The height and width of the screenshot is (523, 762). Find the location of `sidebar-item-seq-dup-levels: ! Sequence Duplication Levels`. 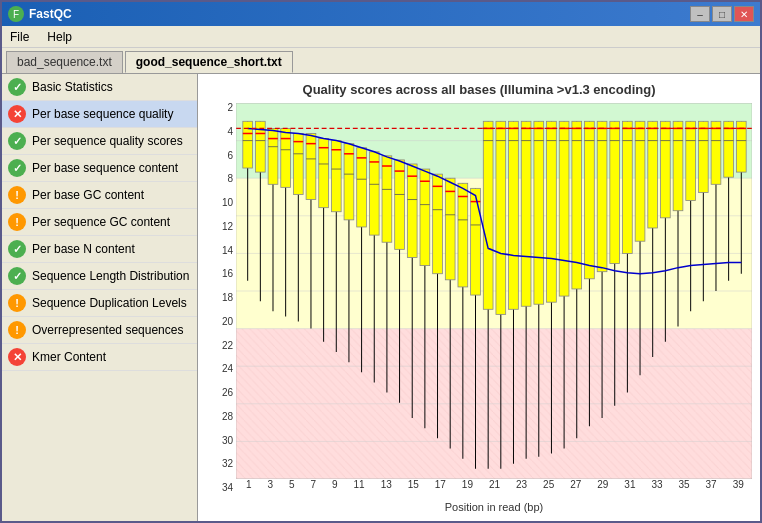

sidebar-item-seq-dup-levels: ! Sequence Duplication Levels is located at coordinates (100, 304).